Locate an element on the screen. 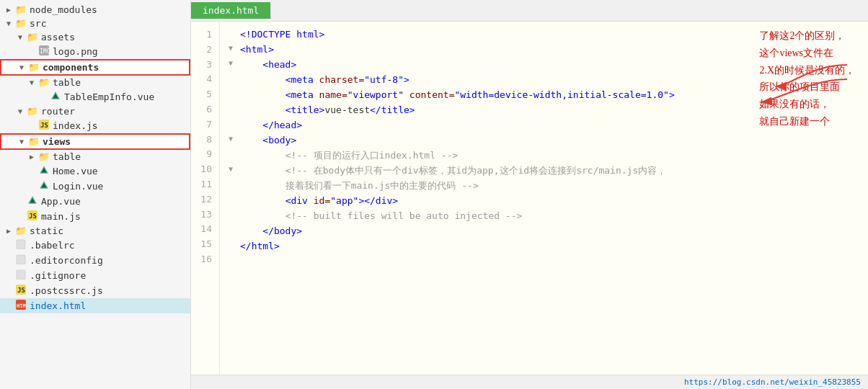 Image resolution: width=868 pixels, height=389 pixels. code-line-14: </body> is located at coordinates (544, 232).